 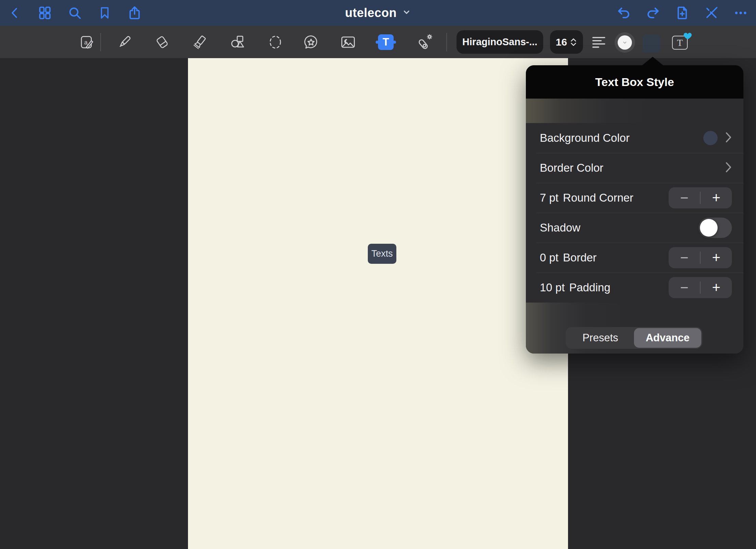 What do you see at coordinates (124, 42) in the screenshot?
I see `pen-tool-icon` at bounding box center [124, 42].